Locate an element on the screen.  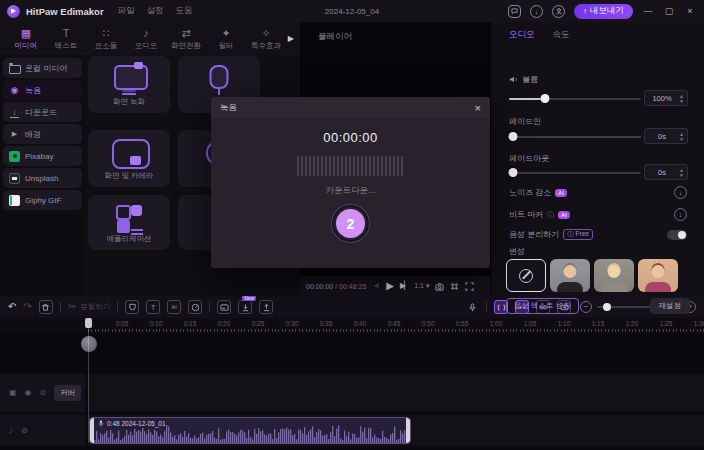
sidebar-item: Unsplash is located at coordinates (42, 178).